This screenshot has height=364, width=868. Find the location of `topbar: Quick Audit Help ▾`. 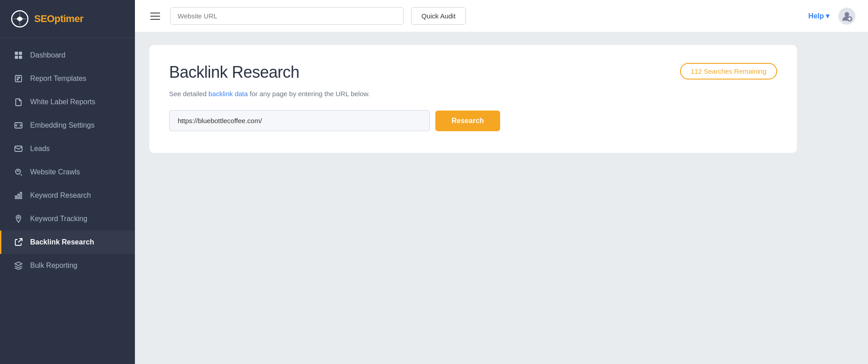

topbar: Quick Audit Help ▾ is located at coordinates (501, 16).